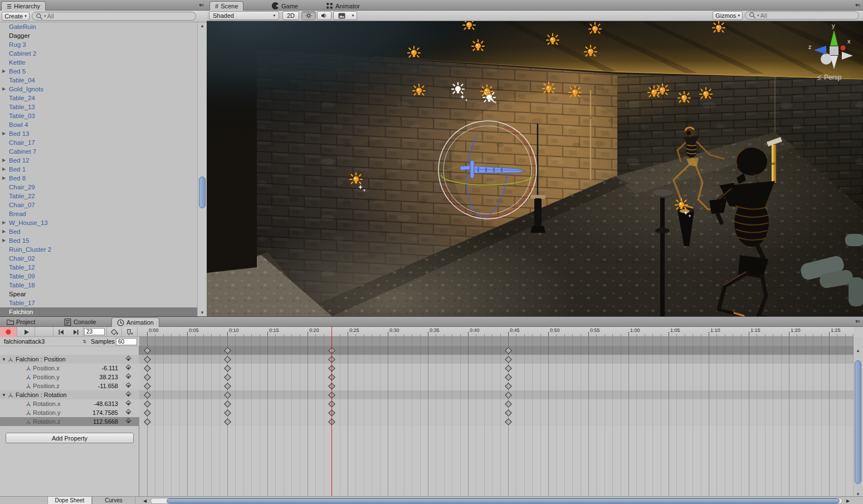 The width and height of the screenshot is (863, 504). What do you see at coordinates (70, 359) in the screenshot?
I see `animation-row: ▼Falchion : Position` at bounding box center [70, 359].